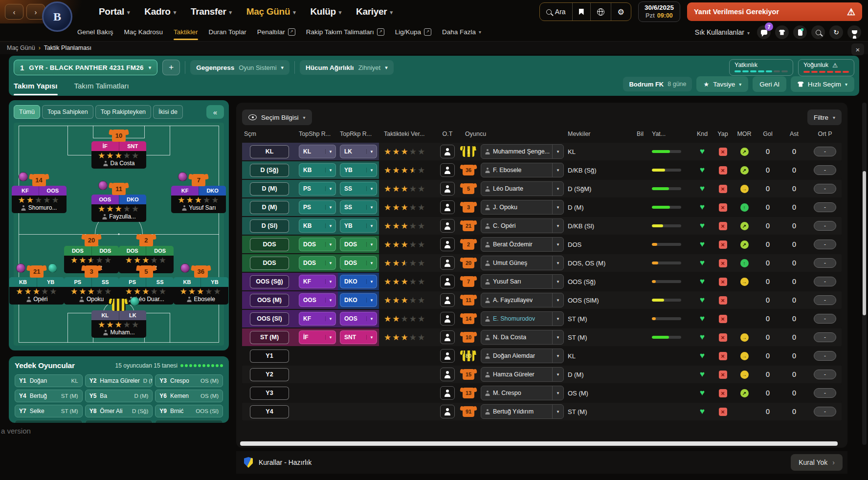  I want to click on col-header: Oyuncu, so click(512, 134).